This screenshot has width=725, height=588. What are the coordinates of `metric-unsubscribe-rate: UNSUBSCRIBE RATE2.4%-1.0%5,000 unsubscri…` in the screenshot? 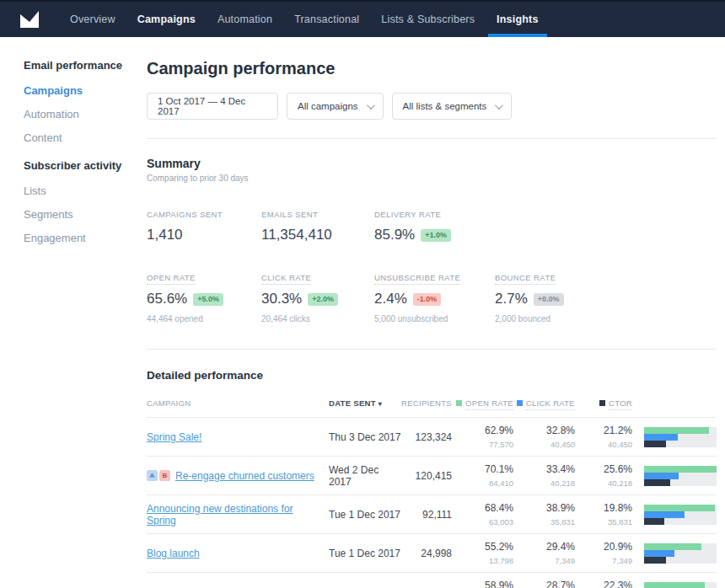 It's located at (435, 297).